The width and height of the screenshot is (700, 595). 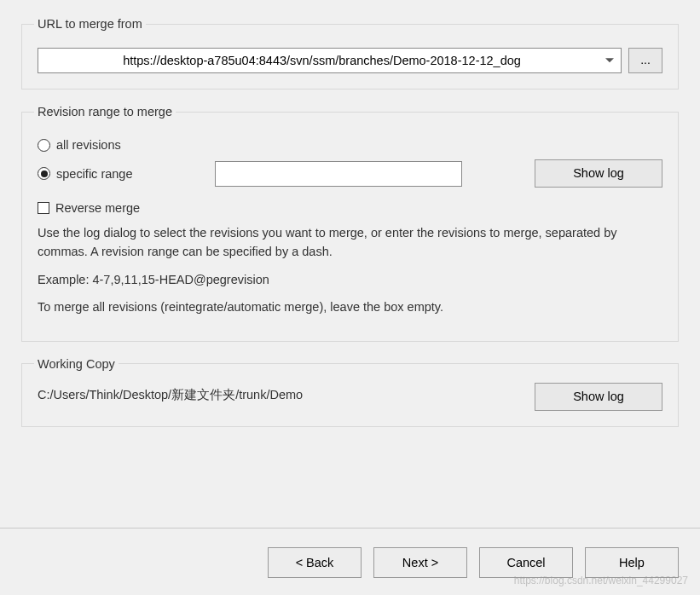 What do you see at coordinates (350, 562) in the screenshot?
I see `button-bar: < Back Next > Cancel Help` at bounding box center [350, 562].